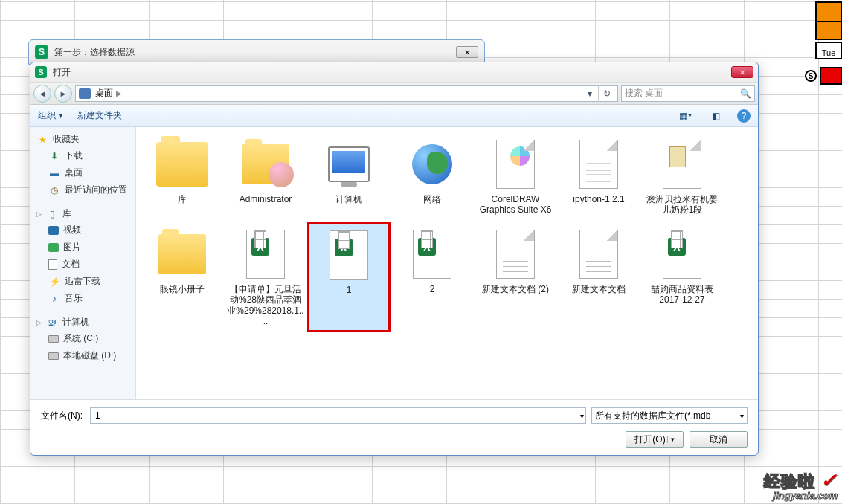 This screenshot has height=504, width=842. What do you see at coordinates (392, 73) in the screenshot?
I see `dialog-title: 打开` at bounding box center [392, 73].